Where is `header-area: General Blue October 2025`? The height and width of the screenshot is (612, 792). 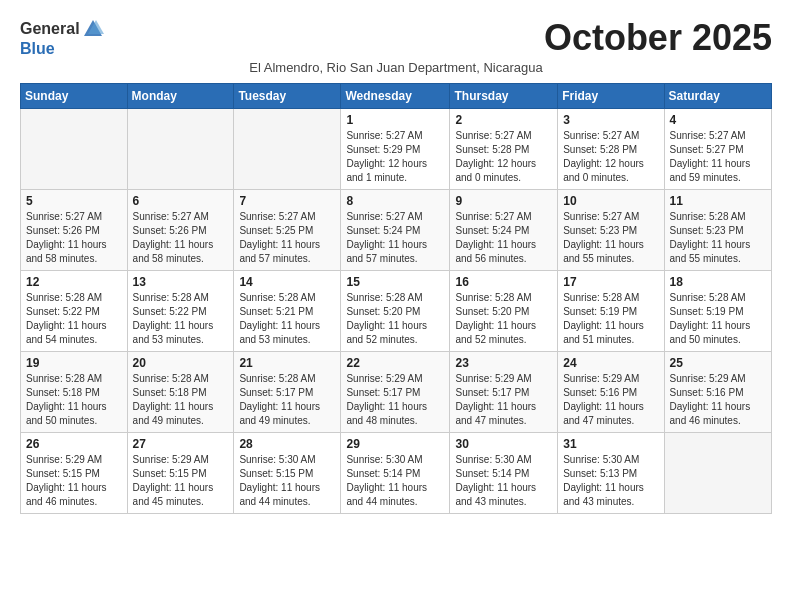 header-area: General Blue October 2025 is located at coordinates (396, 38).